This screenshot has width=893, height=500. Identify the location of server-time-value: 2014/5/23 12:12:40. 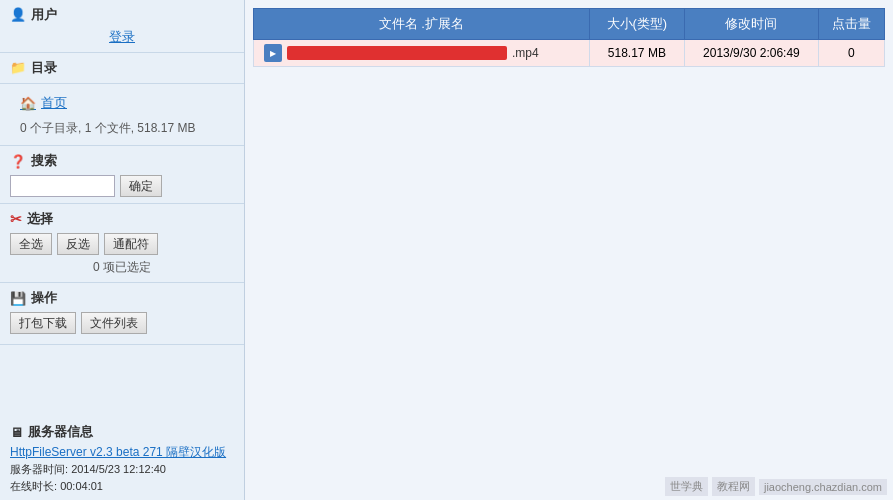
(118, 469).